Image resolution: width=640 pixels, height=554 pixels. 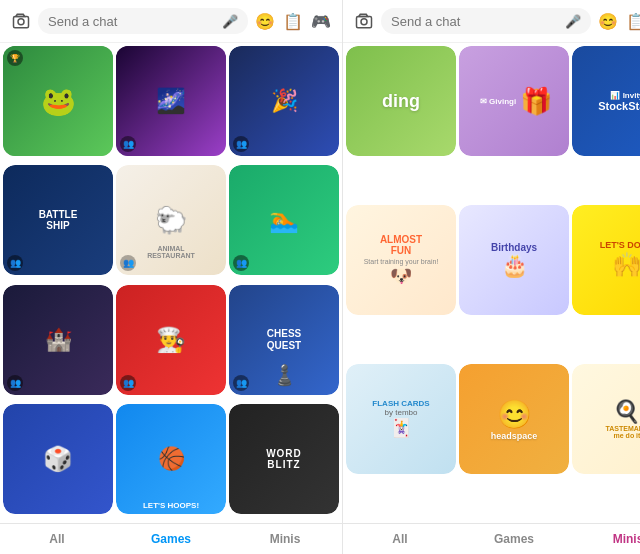 What do you see at coordinates (573, 21) in the screenshot?
I see `mic-icon-right: 🎤` at bounding box center [573, 21].